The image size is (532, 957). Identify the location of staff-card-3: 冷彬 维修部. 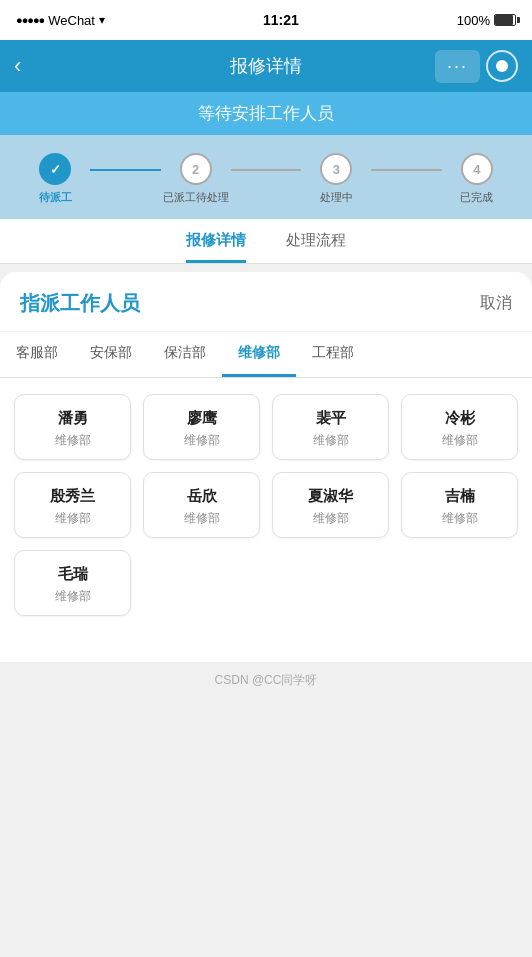
(460, 427).